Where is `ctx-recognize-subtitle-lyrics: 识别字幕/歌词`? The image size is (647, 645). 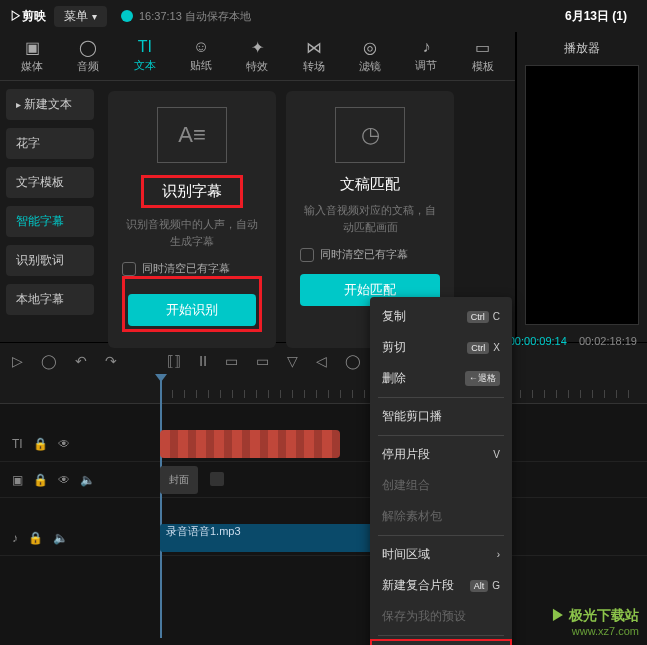
ctx-recognize-subtitle-lyrics: 识别字幕/歌词 is located at coordinates (441, 642).